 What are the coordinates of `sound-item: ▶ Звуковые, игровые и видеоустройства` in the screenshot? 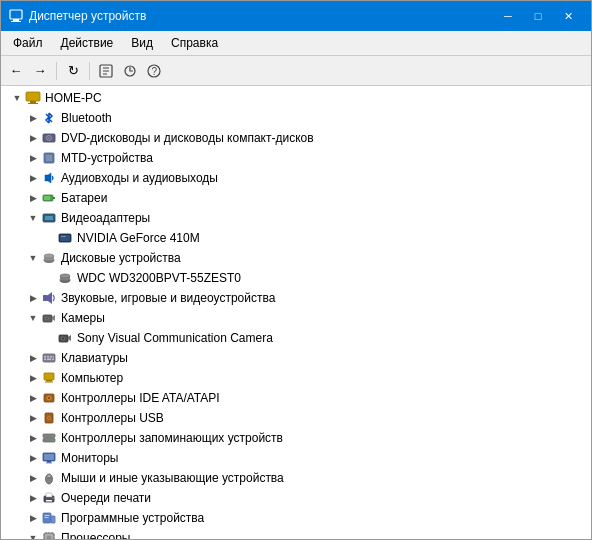 It's located at (296, 298).